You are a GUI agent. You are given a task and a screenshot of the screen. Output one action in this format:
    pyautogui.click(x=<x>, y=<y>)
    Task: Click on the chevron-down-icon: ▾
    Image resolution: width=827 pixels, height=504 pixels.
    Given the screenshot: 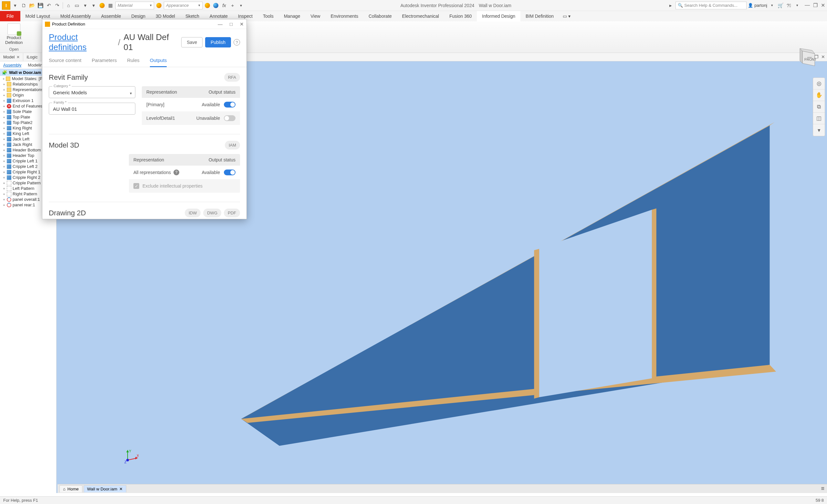 What is the action you would take?
    pyautogui.click(x=131, y=93)
    